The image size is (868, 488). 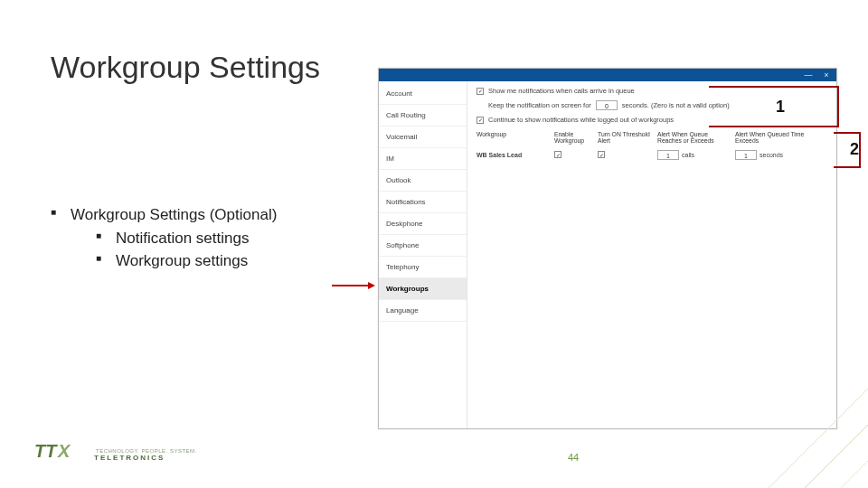 I want to click on content-block: Workgroup Settings (Optional) Notificati…, so click(x=164, y=239).